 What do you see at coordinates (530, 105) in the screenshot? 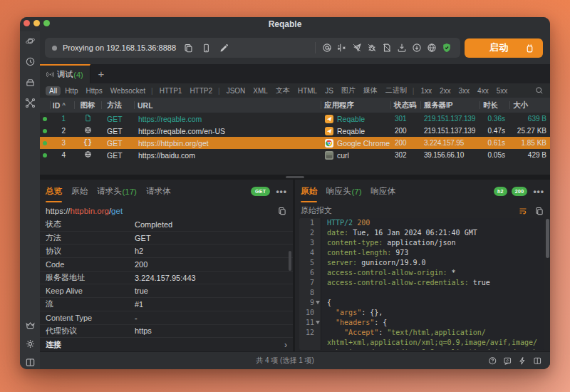
I see `header-cell-size: 大小` at bounding box center [530, 105].